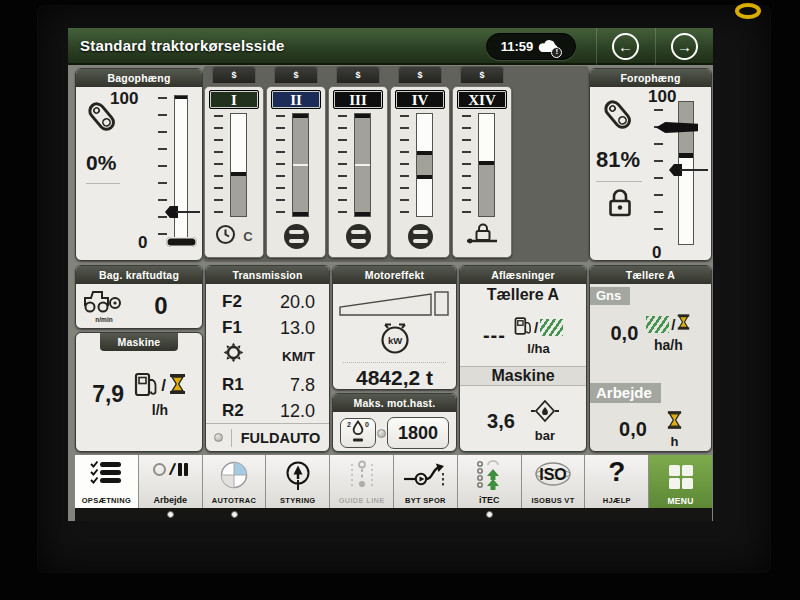  Describe the element at coordinates (235, 482) in the screenshot. I see `toolbar-item-autotrac: AUTOTRAC` at that location.